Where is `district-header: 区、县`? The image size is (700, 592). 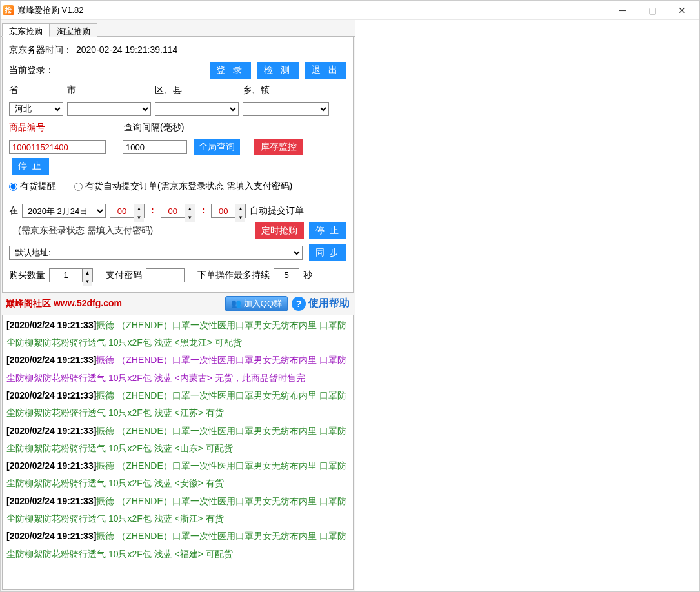
district-header: 区、县 is located at coordinates (199, 90).